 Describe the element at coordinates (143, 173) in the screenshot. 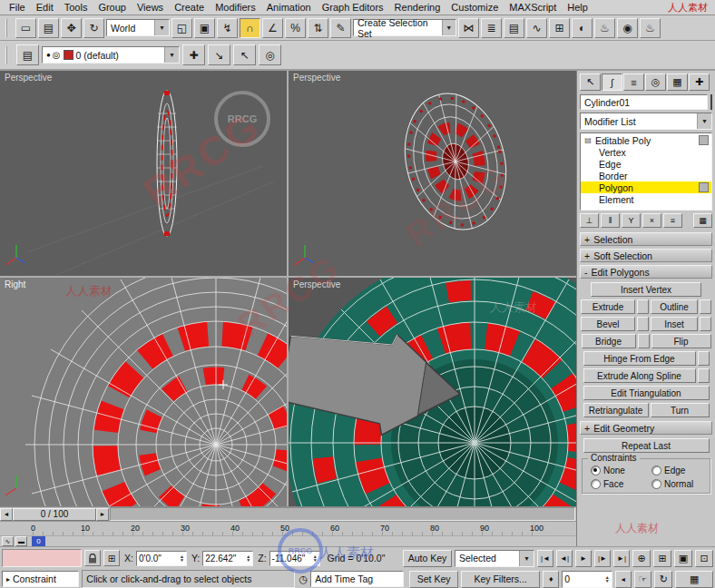

I see `viewport-top-left: Perspective` at that location.